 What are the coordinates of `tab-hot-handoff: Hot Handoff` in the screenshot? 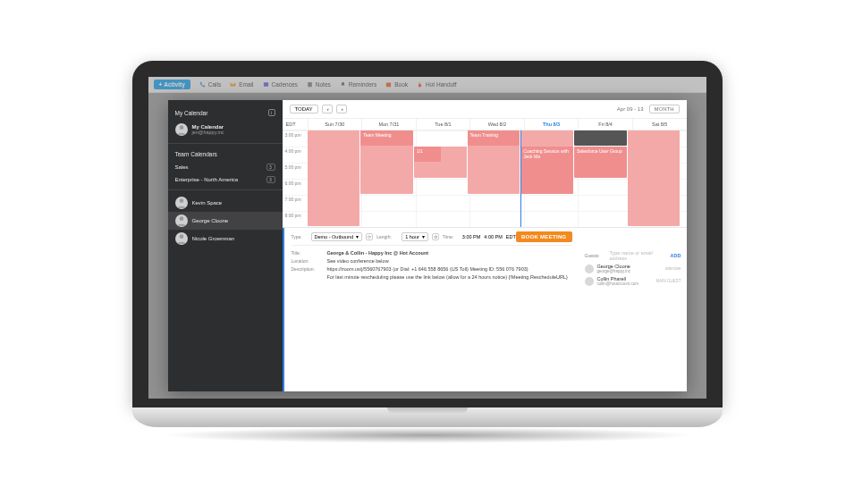 It's located at (436, 84).